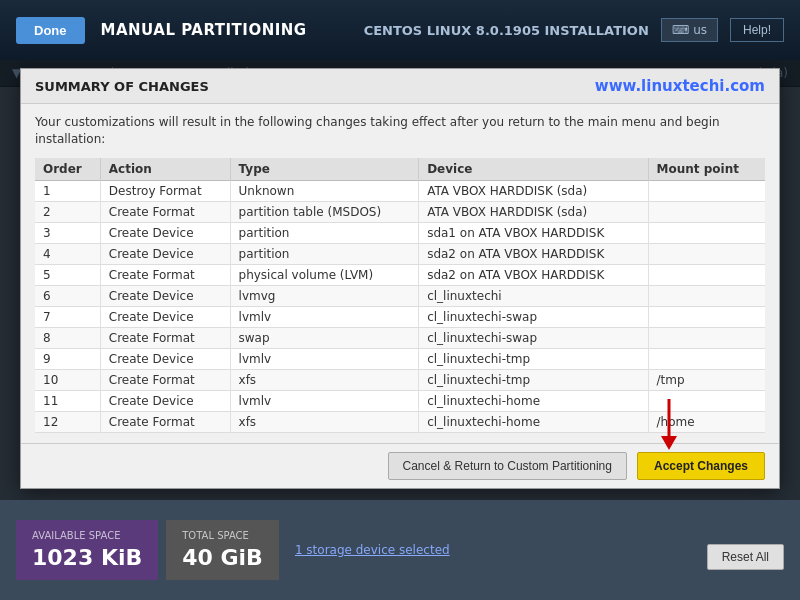 The height and width of the screenshot is (600, 800). I want to click on cell-order: 2, so click(68, 212).